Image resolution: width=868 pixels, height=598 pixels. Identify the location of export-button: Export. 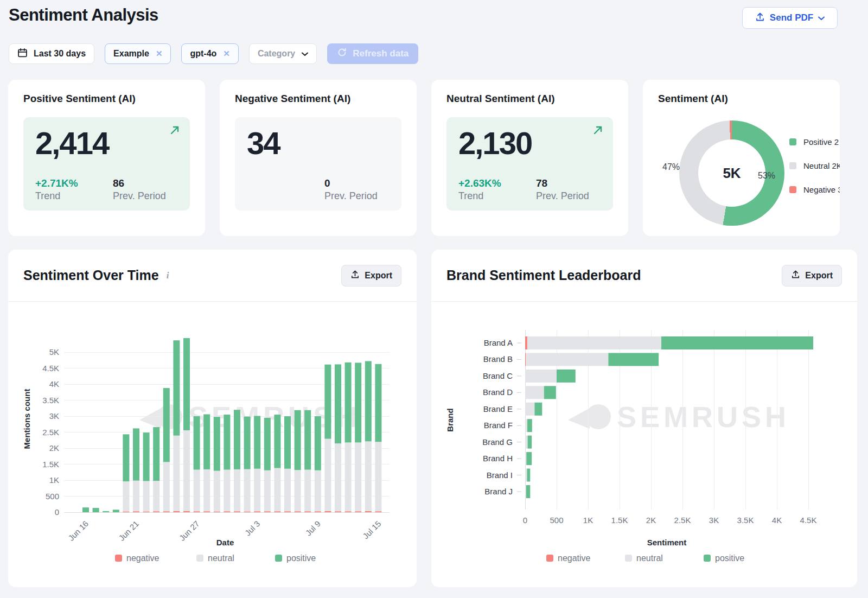
(812, 276).